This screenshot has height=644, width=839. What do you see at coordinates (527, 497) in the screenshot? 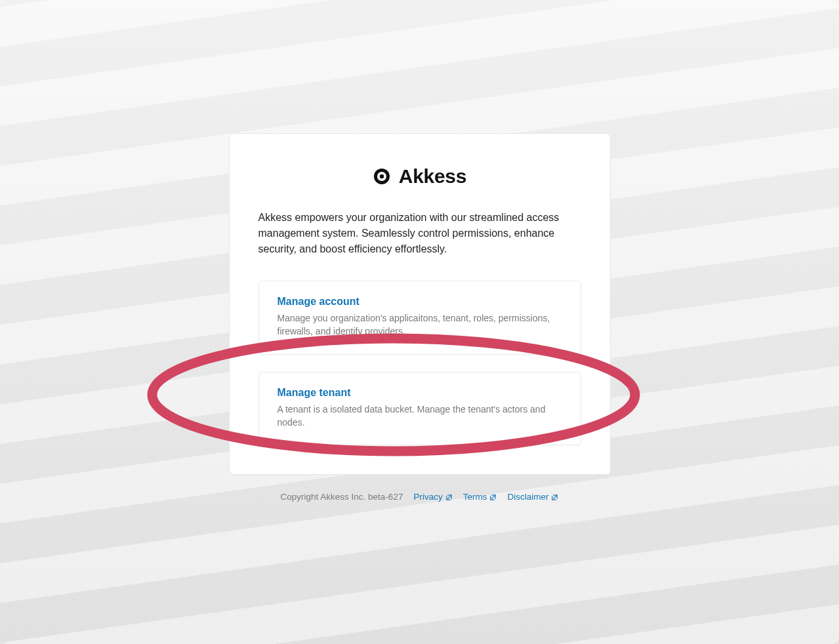
I see `link-label: Disclaimer` at bounding box center [527, 497].